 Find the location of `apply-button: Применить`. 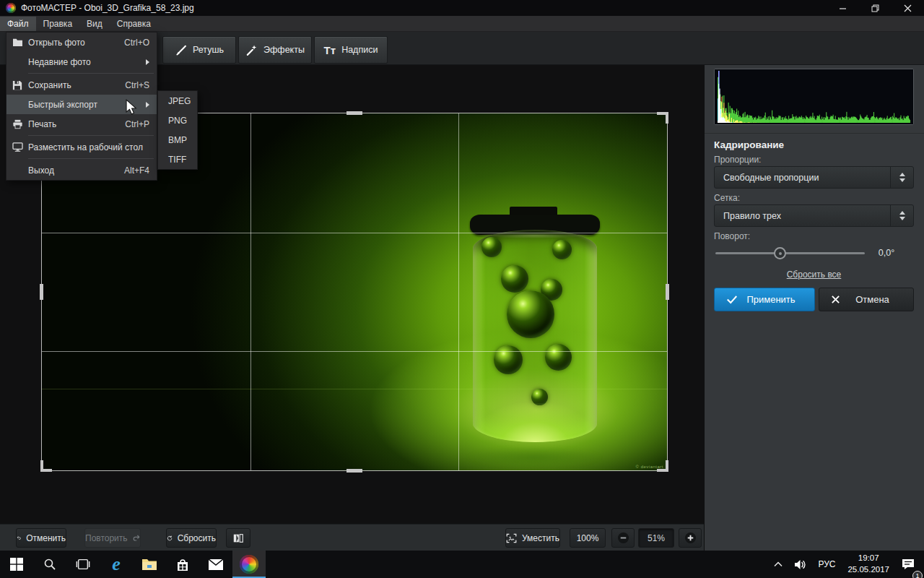

apply-button: Применить is located at coordinates (764, 299).